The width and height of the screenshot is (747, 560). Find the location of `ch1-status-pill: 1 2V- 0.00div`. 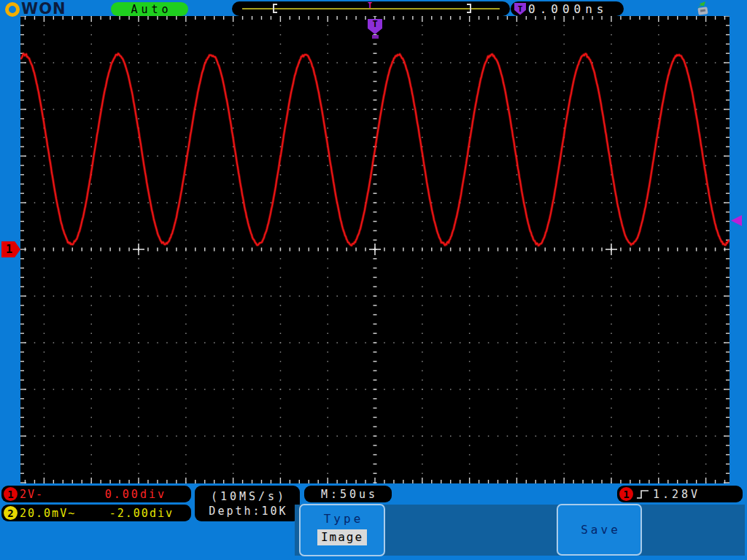

ch1-status-pill: 1 2V- 0.00div is located at coordinates (96, 494).